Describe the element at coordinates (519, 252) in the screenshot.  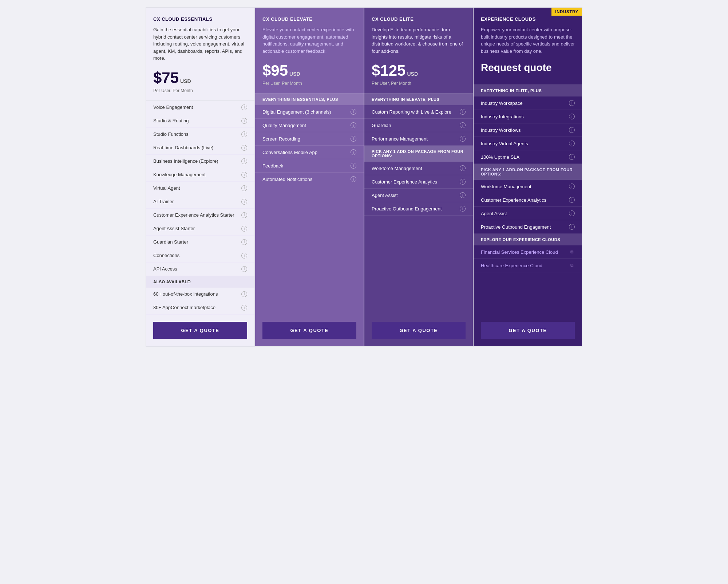
I see `explore-link-label: Financial Services Experience Cloud` at that location.